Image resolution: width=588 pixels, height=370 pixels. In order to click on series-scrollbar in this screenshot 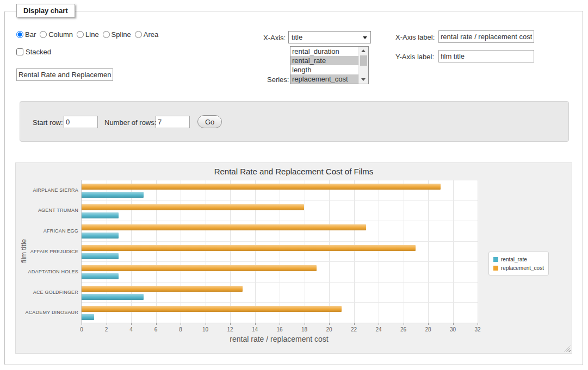, I will do `click(363, 65)`.